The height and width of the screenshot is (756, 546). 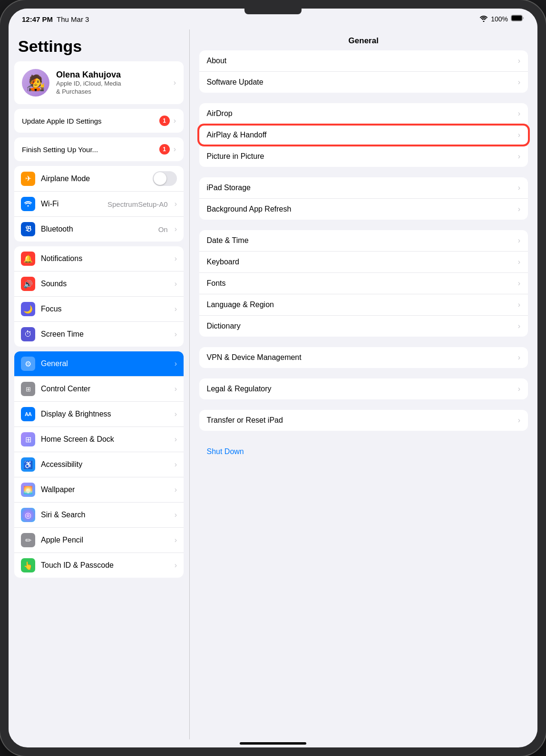 What do you see at coordinates (176, 229) in the screenshot?
I see `bluetooth-chevron-icon: ›` at bounding box center [176, 229].